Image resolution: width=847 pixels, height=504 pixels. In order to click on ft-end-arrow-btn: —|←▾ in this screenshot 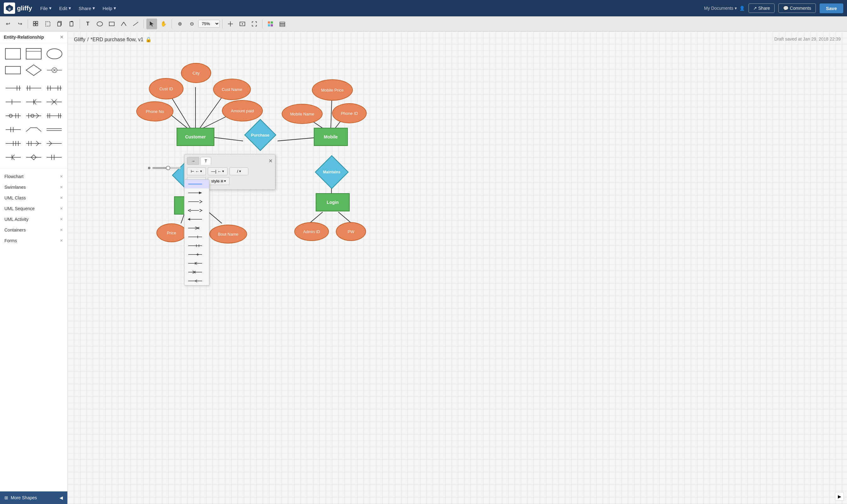, I will do `click(217, 171)`.